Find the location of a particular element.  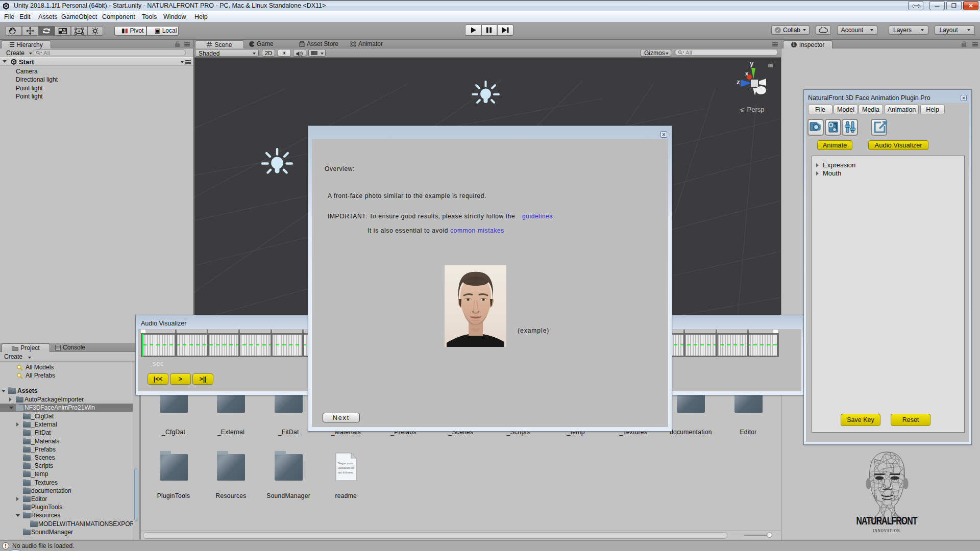

svg-text: Neque porro is located at coordinates (346, 463).